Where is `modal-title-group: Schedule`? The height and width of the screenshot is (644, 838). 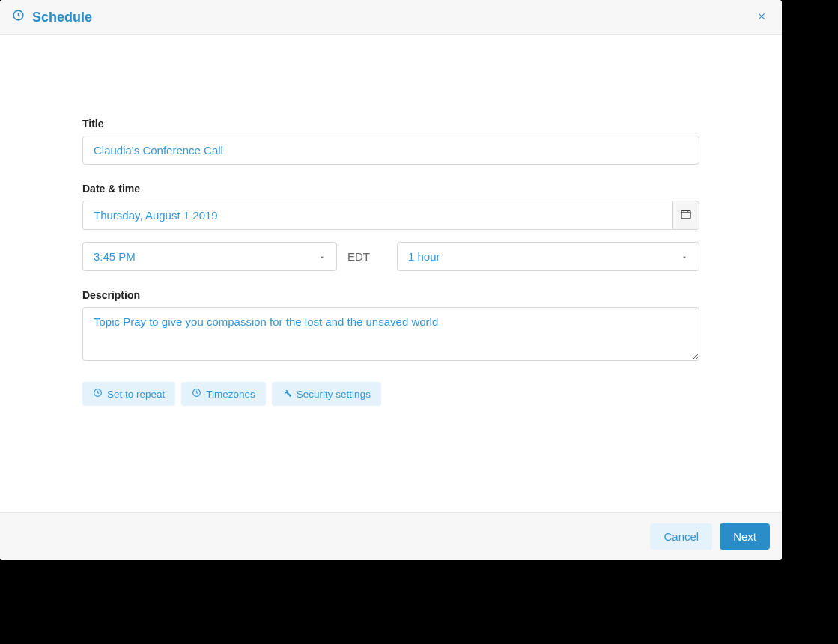 modal-title-group: Schedule is located at coordinates (52, 17).